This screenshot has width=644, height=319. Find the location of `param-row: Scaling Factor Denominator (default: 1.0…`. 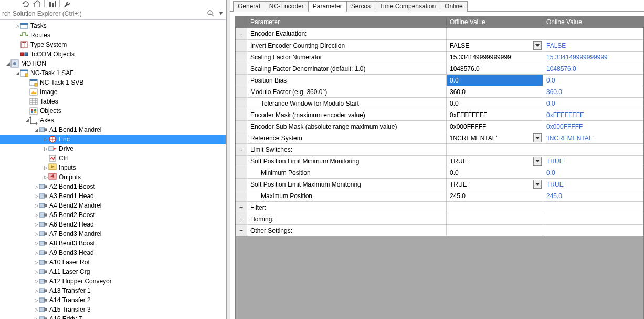

param-row: Scaling Factor Denominator (default: 1.0… is located at coordinates (440, 68).